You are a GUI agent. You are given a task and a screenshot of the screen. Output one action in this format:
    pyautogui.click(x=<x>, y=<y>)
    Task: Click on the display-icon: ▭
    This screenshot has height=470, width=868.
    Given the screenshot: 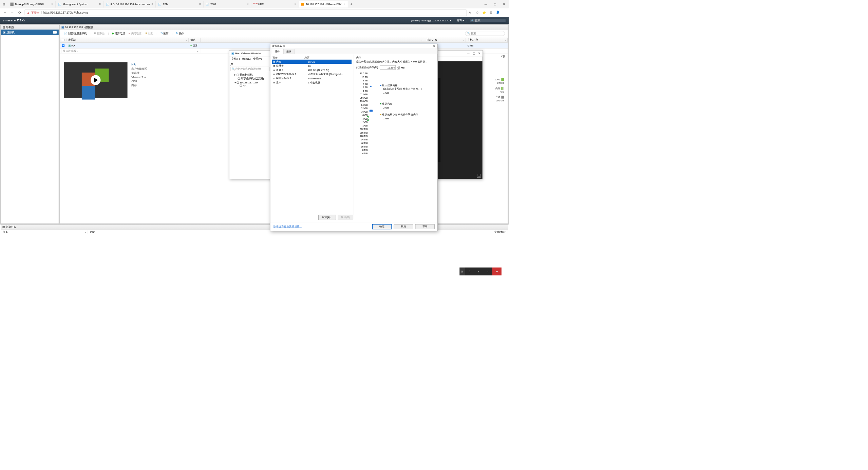 What is the action you would take?
    pyautogui.click(x=274, y=83)
    